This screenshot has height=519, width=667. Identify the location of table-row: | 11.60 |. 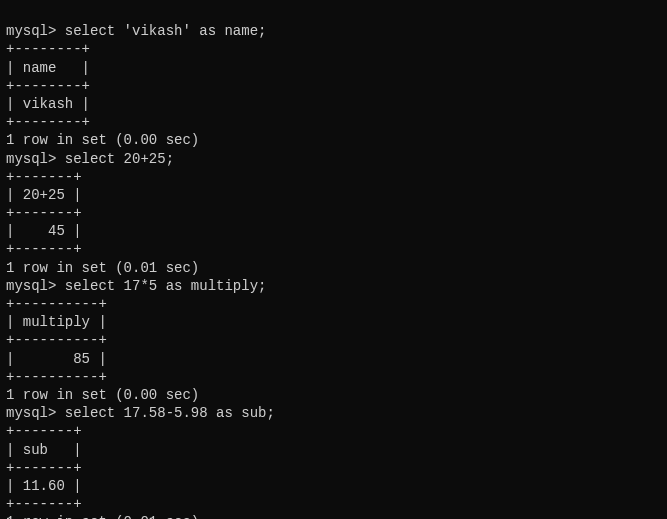
(334, 486).